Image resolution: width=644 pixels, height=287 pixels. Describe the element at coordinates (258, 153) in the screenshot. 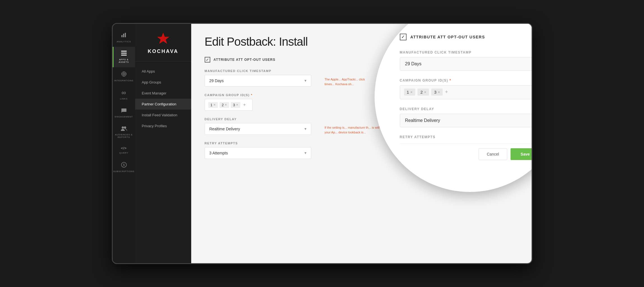

I see `retry-attempts-select: 3 Attempts` at that location.